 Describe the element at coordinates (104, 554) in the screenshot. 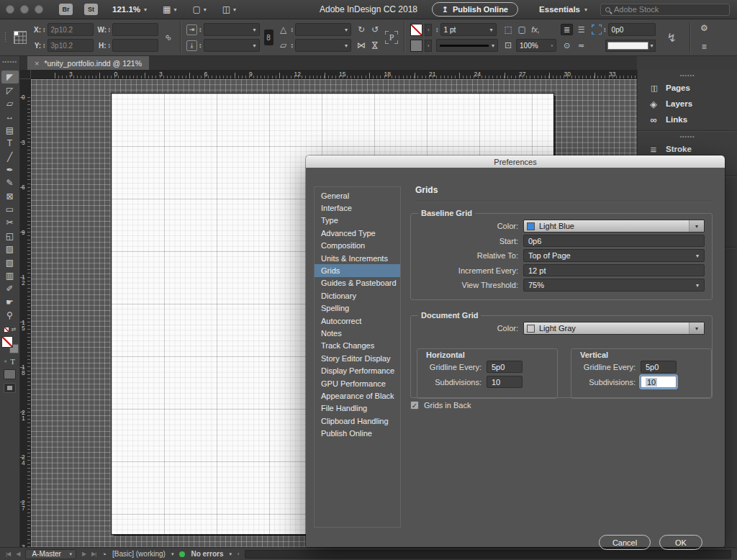

I see `preflight-gauge-icon: ◔` at that location.